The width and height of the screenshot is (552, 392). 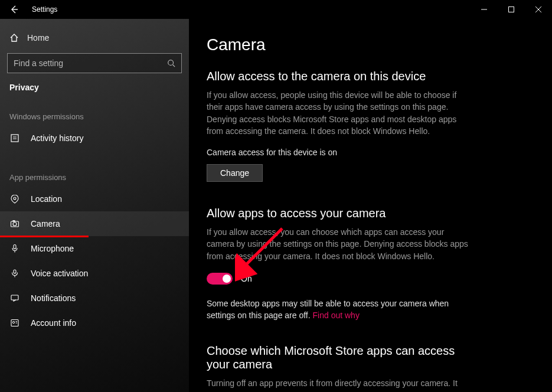 I want to click on sidebar-item-notifications: Notifications, so click(x=94, y=298).